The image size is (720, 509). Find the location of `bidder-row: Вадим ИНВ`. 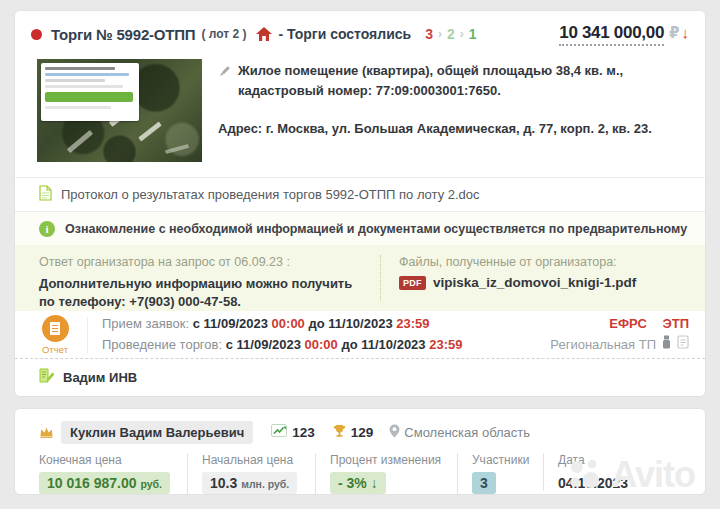

bidder-row: Вадим ИНВ is located at coordinates (360, 377).